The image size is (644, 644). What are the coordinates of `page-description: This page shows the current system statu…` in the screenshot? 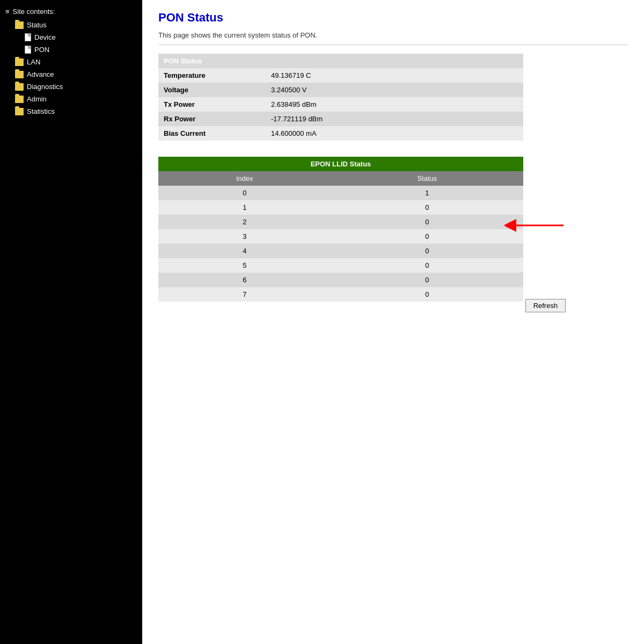 It's located at (393, 38).